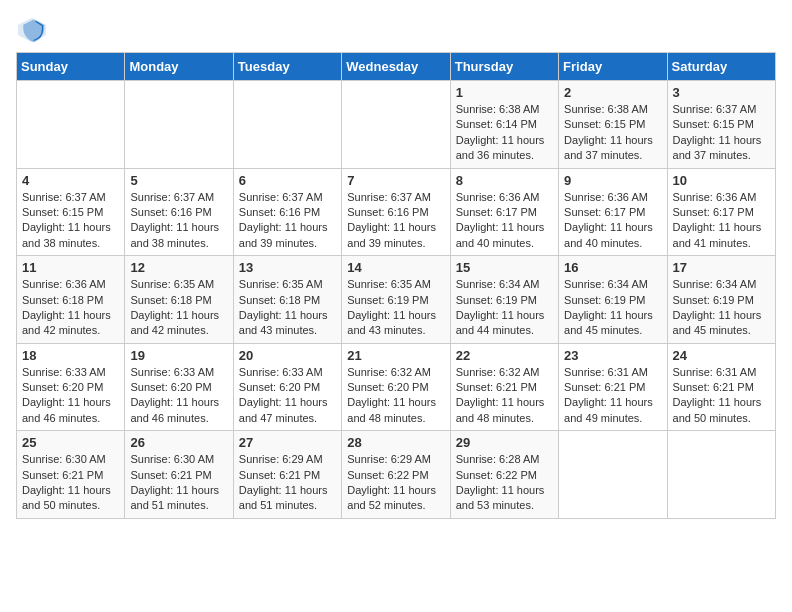  I want to click on calendar-cell: 19Sunrise: 6:33 AM Sunset: 6:20 PM Dayli…, so click(179, 387).